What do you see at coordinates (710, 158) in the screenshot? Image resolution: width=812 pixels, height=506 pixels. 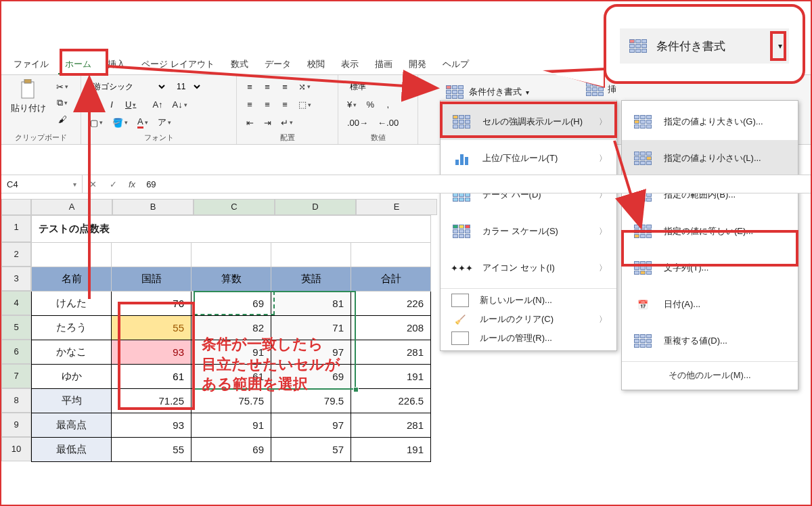 I see `submenu-less-than: 指定の値より小さい(L)...` at bounding box center [710, 158].